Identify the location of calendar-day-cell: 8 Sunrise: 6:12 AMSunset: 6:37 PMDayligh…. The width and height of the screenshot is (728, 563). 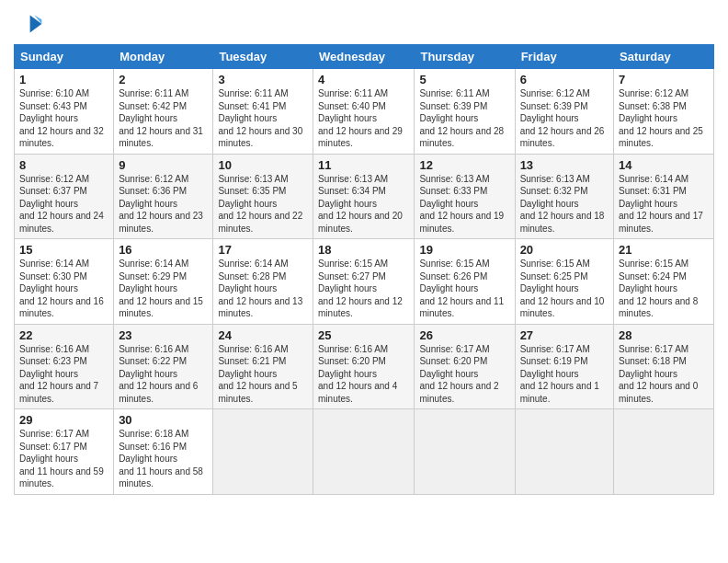
(64, 197).